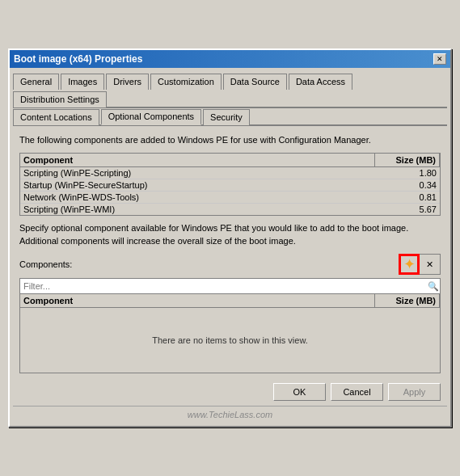  I want to click on description-text: The following components are added to Wi…, so click(230, 141).